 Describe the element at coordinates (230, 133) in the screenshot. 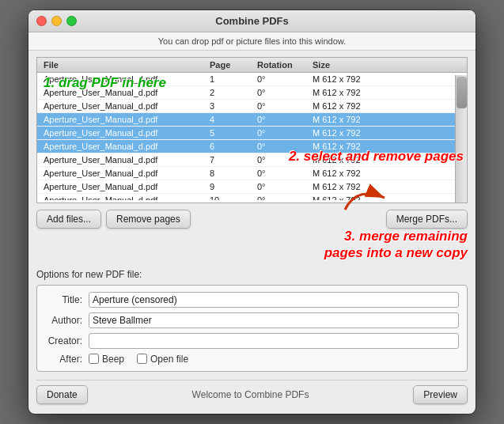

I see `cell-page: 5` at that location.